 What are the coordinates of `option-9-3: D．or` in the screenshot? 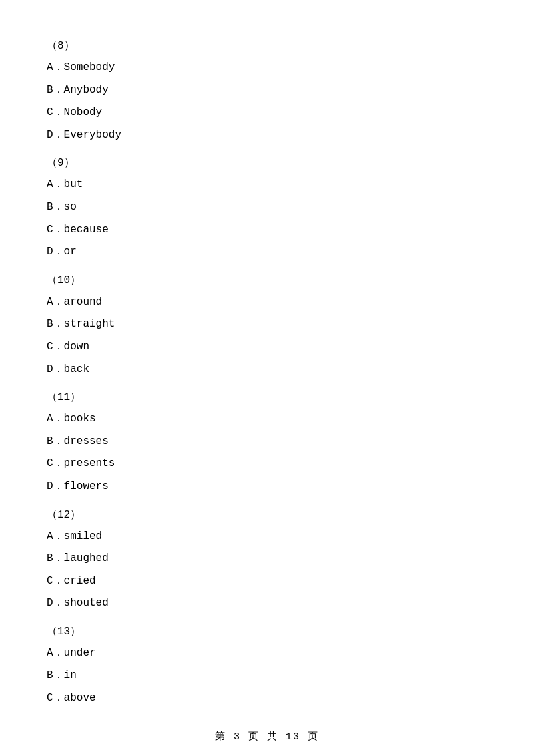 It's located at (267, 252).